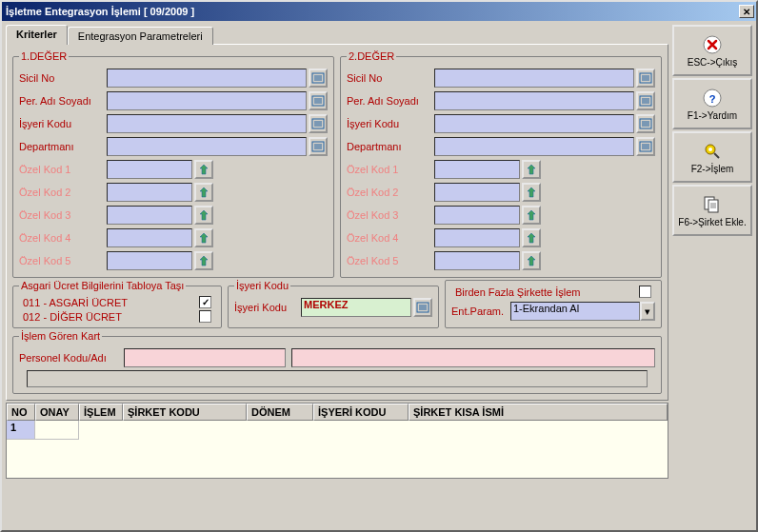  What do you see at coordinates (63, 192) in the screenshot?
I see `label-o2-1: Özel Kod 2` at bounding box center [63, 192].